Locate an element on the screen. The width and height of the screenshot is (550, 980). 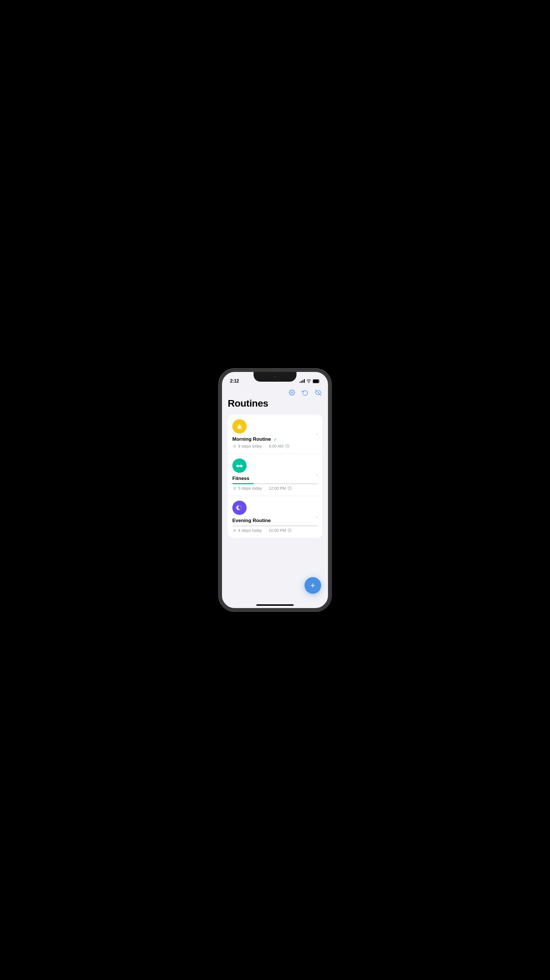
evening-title-row: Evening Routine is located at coordinates (252, 520).